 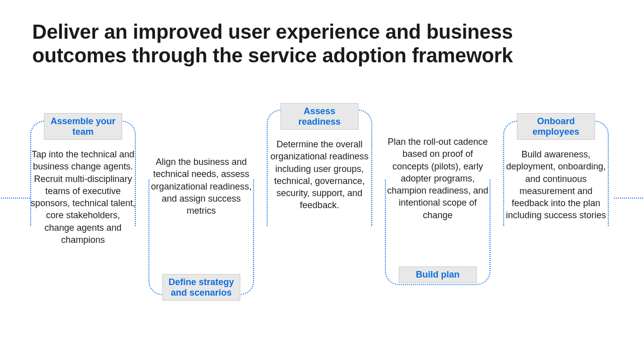 What do you see at coordinates (556, 209) in the screenshot?
I see `step-onboard-employees: Onboard employees Build awareness, deplo…` at bounding box center [556, 209].